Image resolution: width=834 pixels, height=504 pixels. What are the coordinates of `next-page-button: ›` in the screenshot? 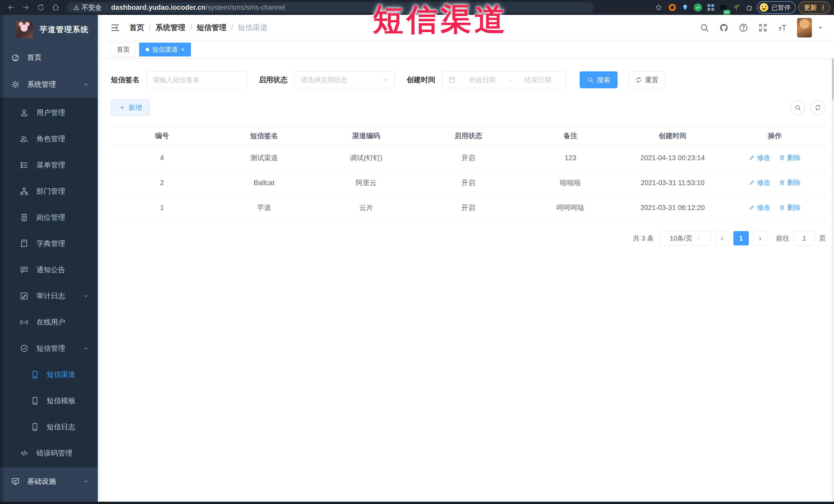 It's located at (760, 238).